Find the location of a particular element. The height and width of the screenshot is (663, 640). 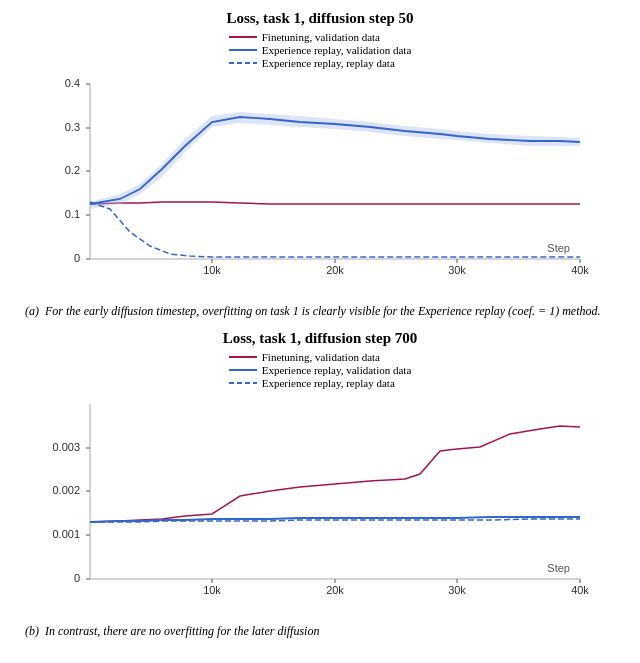

svg-text: 0.001 is located at coordinates (66, 534).